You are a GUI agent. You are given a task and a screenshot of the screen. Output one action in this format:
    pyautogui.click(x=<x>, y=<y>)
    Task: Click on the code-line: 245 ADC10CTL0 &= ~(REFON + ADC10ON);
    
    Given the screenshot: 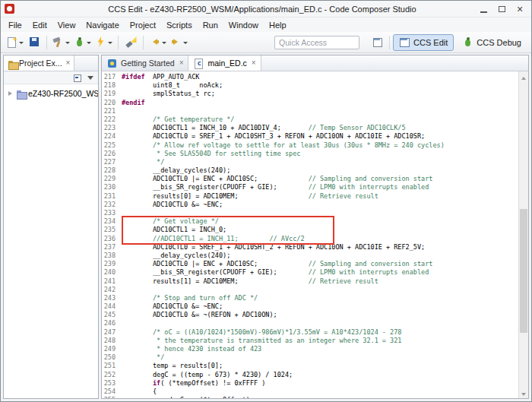 What is the action you would take?
    pyautogui.click(x=310, y=315)
    